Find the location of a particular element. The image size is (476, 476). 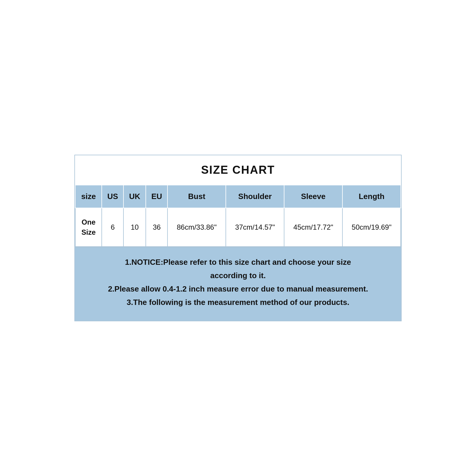

notice-section: 1.NOTICE:Please refer to this size chart… is located at coordinates (238, 284).